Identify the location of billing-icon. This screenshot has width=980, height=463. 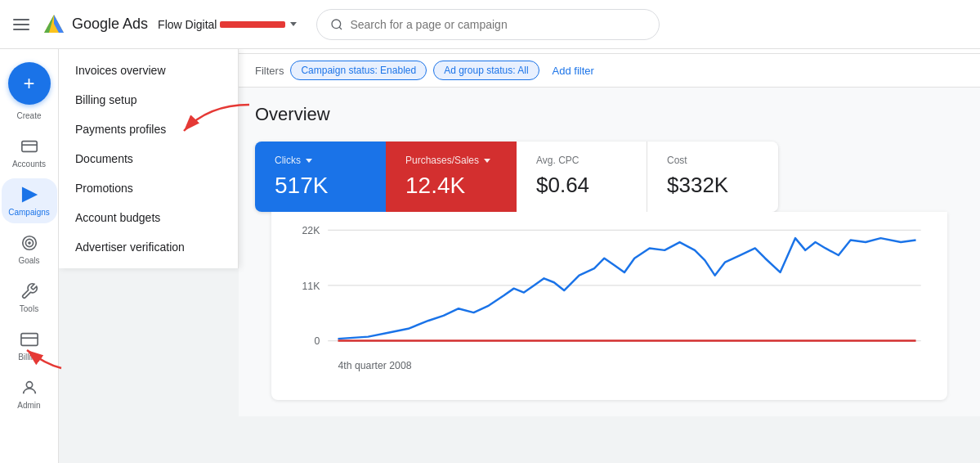
(29, 339).